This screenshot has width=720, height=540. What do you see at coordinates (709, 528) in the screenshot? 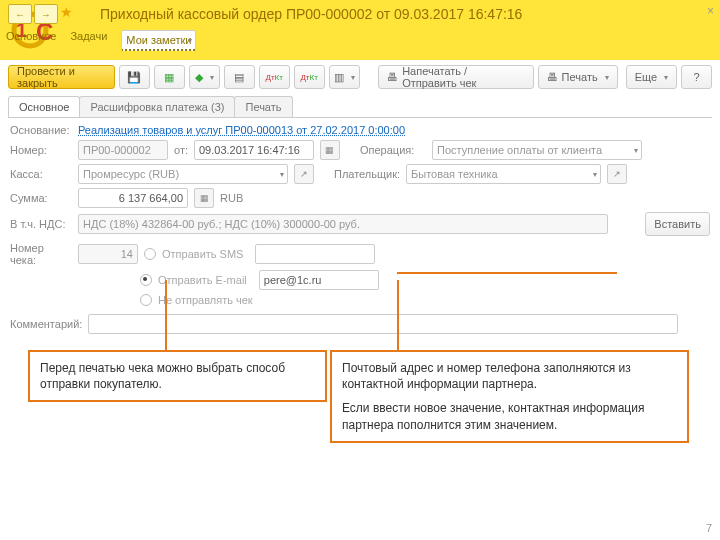
I see `page-number: 7` at bounding box center [709, 528].